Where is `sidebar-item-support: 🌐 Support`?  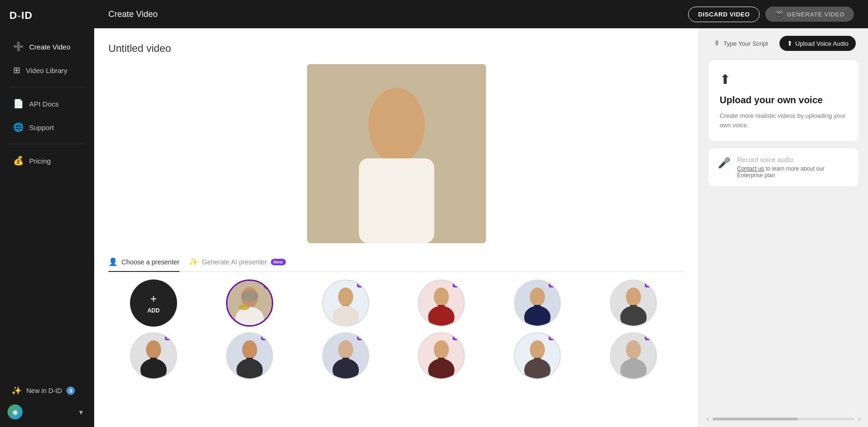
sidebar-item-support: 🌐 Support is located at coordinates (47, 127).